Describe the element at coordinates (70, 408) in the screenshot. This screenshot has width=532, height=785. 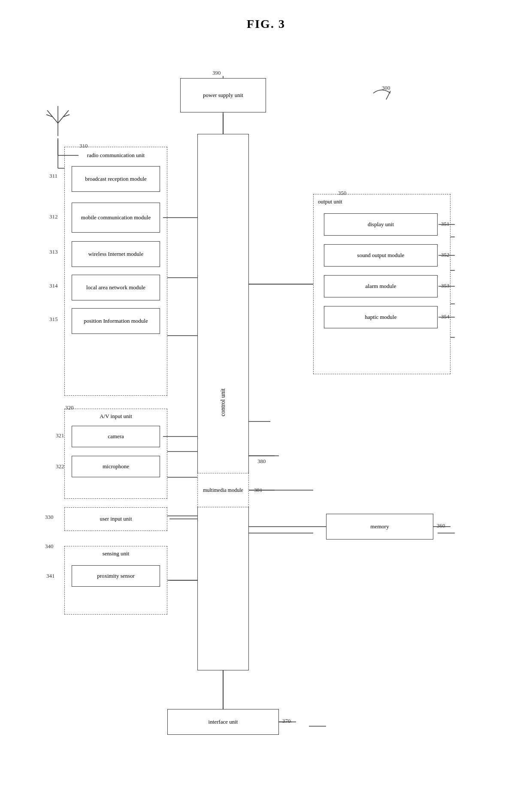
I see `ref-320: 320` at that location.